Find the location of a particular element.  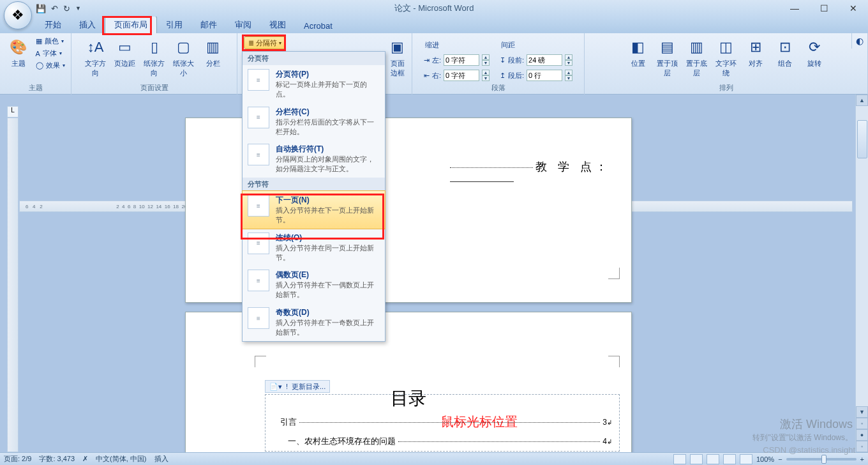

tab-mailings: 邮件 is located at coordinates (209, 25).